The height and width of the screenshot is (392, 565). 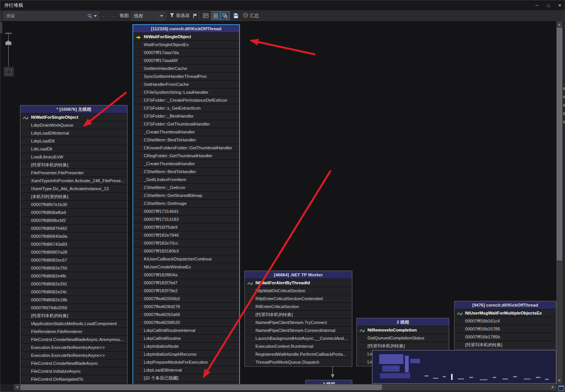 I want to click on stack-frame: NtWaitForSingleObject, so click(x=186, y=37).